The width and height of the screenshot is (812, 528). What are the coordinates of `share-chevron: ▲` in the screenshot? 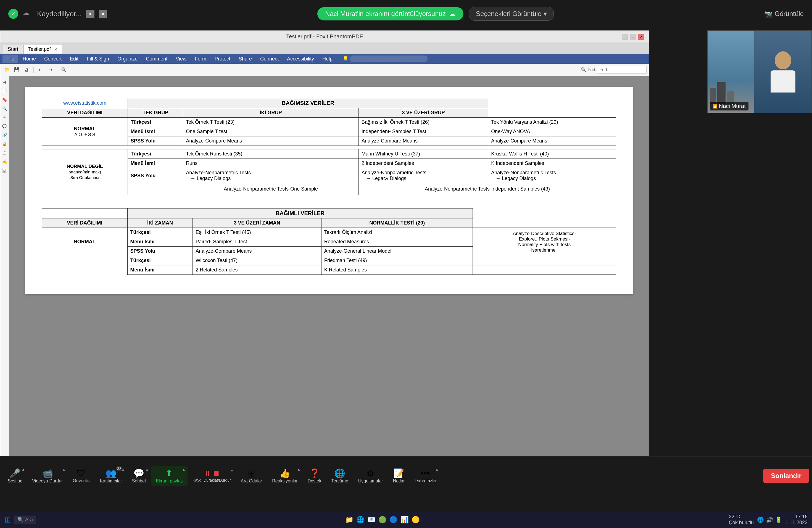 It's located at (184, 469).